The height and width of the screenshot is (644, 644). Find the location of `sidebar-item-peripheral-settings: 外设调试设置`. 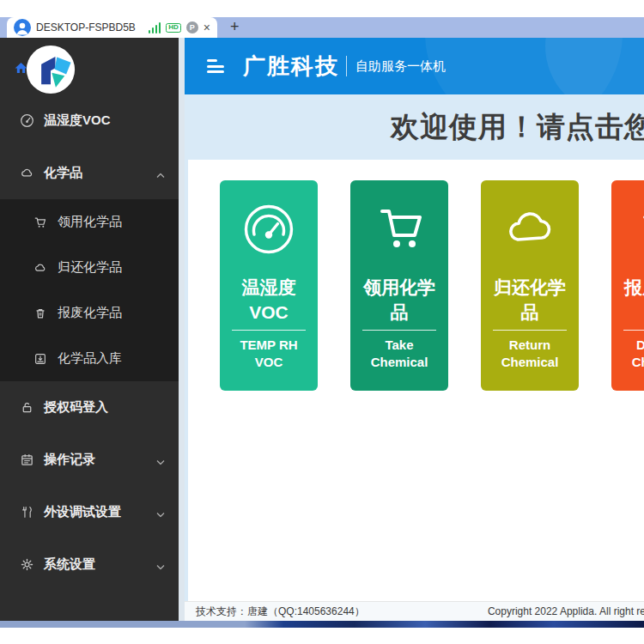

sidebar-item-peripheral-settings: 外设调试设置 is located at coordinates (89, 512).